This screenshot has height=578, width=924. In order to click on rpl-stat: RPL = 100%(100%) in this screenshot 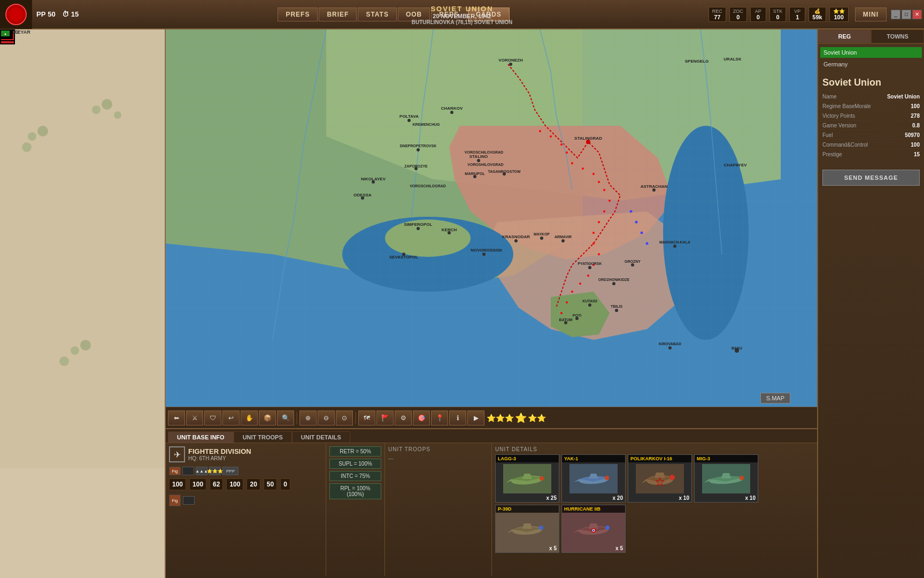, I will do `click(355, 491)`.